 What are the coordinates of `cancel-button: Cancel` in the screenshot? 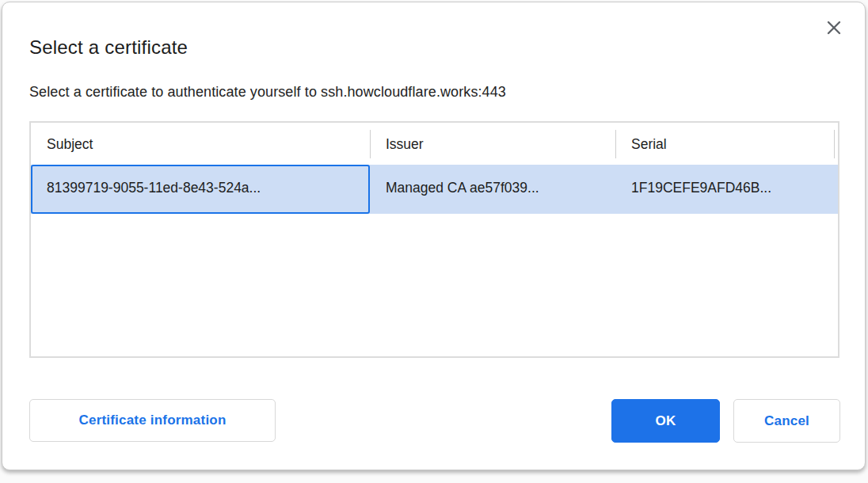 It's located at (787, 421).